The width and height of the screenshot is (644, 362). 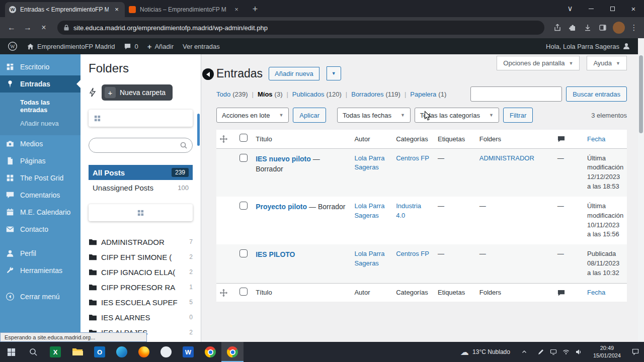 What do you see at coordinates (144, 352) in the screenshot?
I see `firefox-icon` at bounding box center [144, 352].